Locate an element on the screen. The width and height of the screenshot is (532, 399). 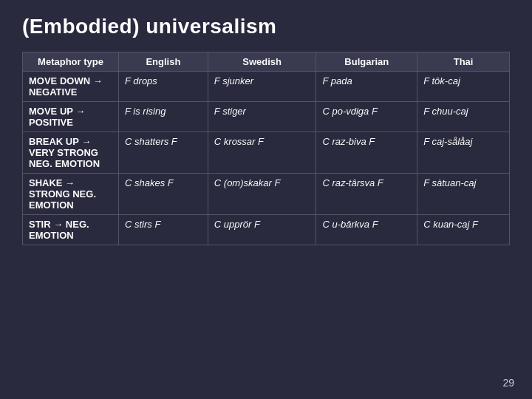
cell-thai: F sàtuan-caj is located at coordinates (464, 194).